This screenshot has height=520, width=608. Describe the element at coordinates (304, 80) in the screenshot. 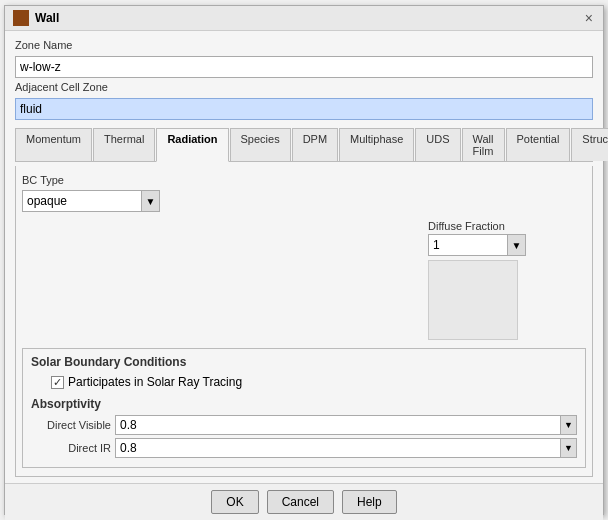

I see `top-fields: Zone Name Adjacent Cell Zone` at that location.